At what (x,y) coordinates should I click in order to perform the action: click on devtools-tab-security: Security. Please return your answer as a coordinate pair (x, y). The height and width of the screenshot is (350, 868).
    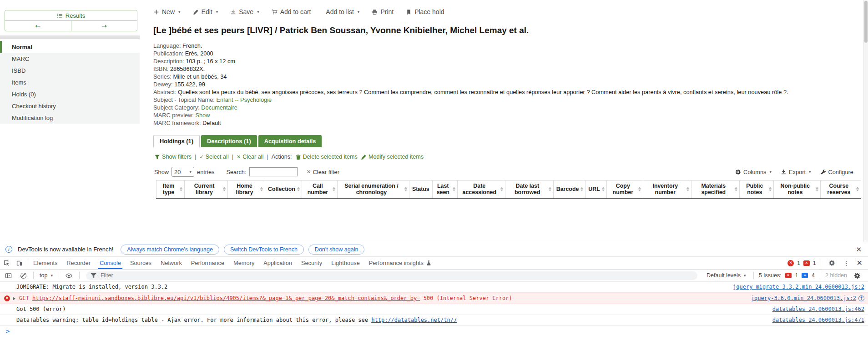
    Looking at the image, I should click on (312, 263).